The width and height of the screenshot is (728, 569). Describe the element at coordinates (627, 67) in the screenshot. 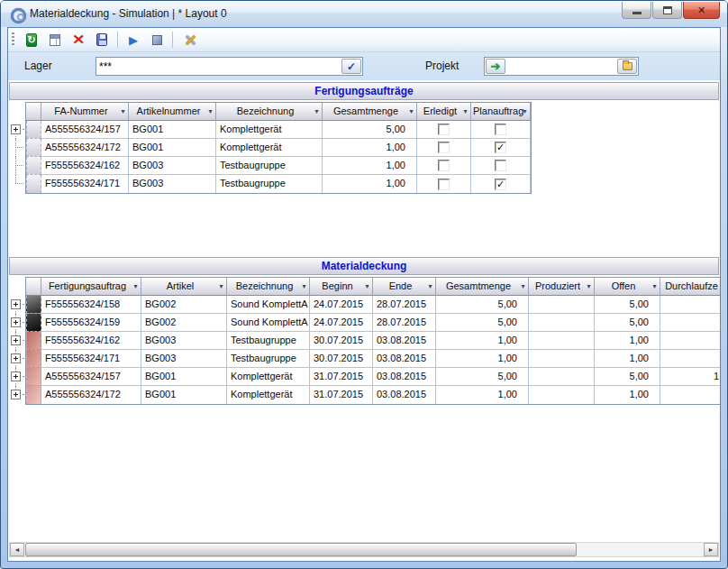

I see `projekt-browse-button` at that location.